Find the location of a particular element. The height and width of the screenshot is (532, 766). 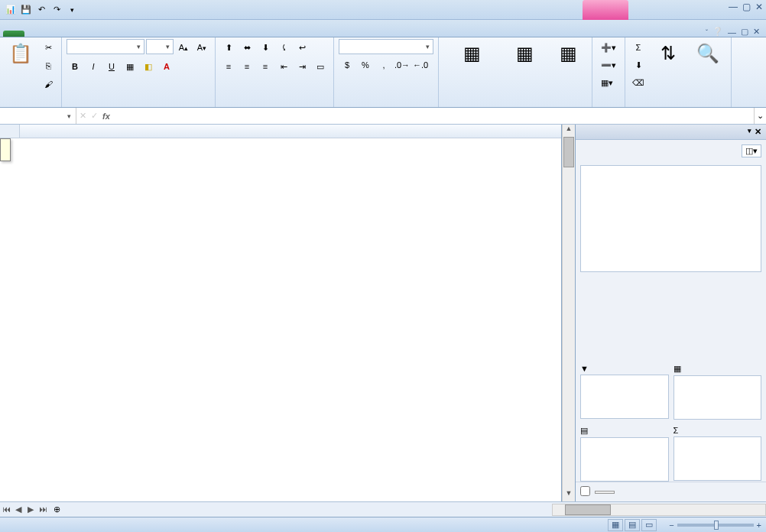

copy-icon: ⎘ is located at coordinates (48, 66).